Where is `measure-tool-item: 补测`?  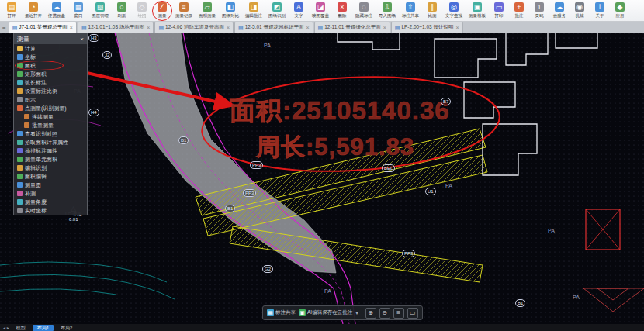 measure-tool-item: 补测 is located at coordinates (50, 194).